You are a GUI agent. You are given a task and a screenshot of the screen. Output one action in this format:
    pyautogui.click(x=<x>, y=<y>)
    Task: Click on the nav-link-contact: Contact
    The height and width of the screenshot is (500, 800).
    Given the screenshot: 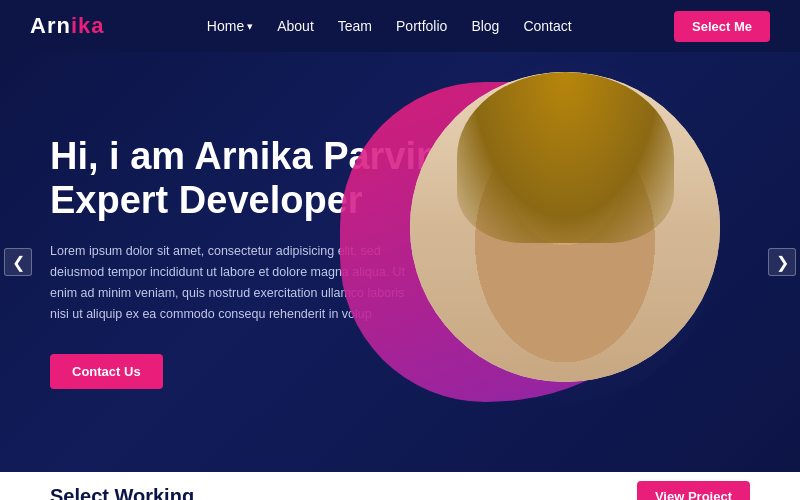 What is the action you would take?
    pyautogui.click(x=547, y=26)
    